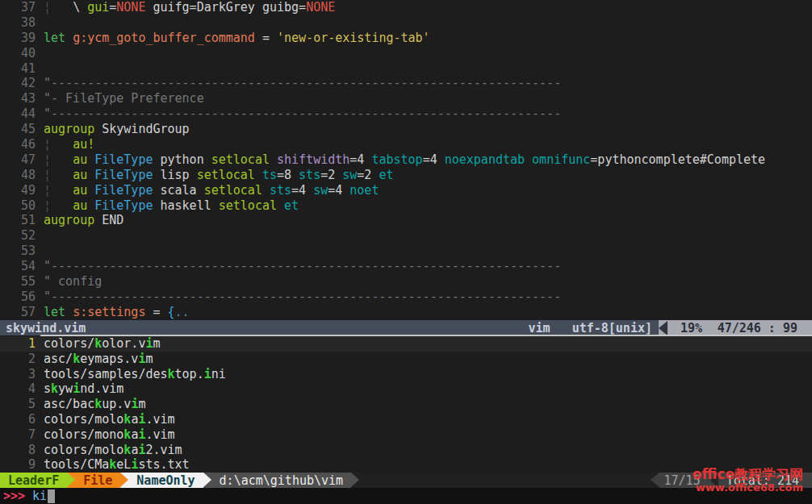  What do you see at coordinates (98, 481) in the screenshot?
I see `leaderf-category-segment: File` at bounding box center [98, 481].